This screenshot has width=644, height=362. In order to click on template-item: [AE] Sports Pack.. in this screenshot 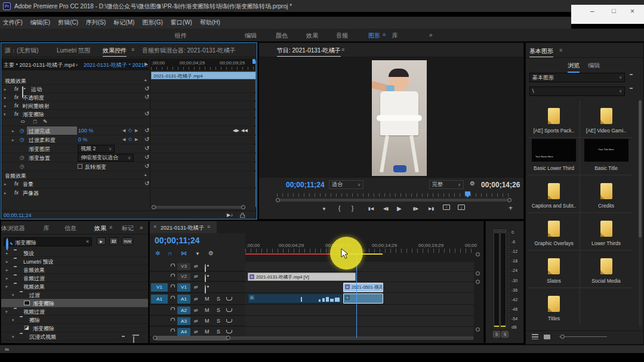, I will do `click(554, 119)`.